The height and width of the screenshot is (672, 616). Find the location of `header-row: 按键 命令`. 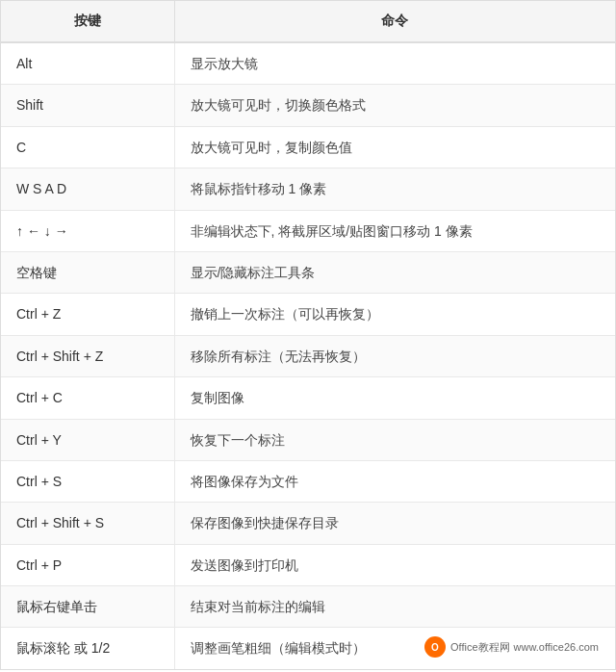

header-row: 按键 命令 is located at coordinates (308, 21).